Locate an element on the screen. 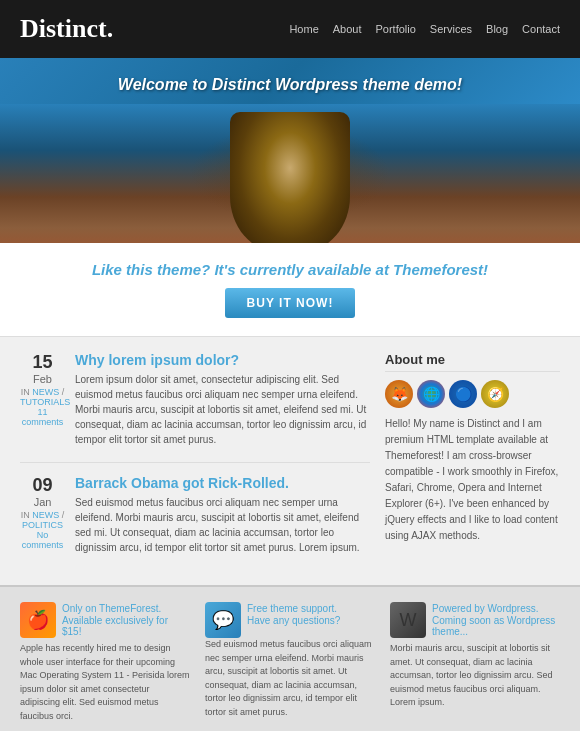  feature-text-2: Sed euismod metus faucibus orci aliquam … is located at coordinates (290, 678).